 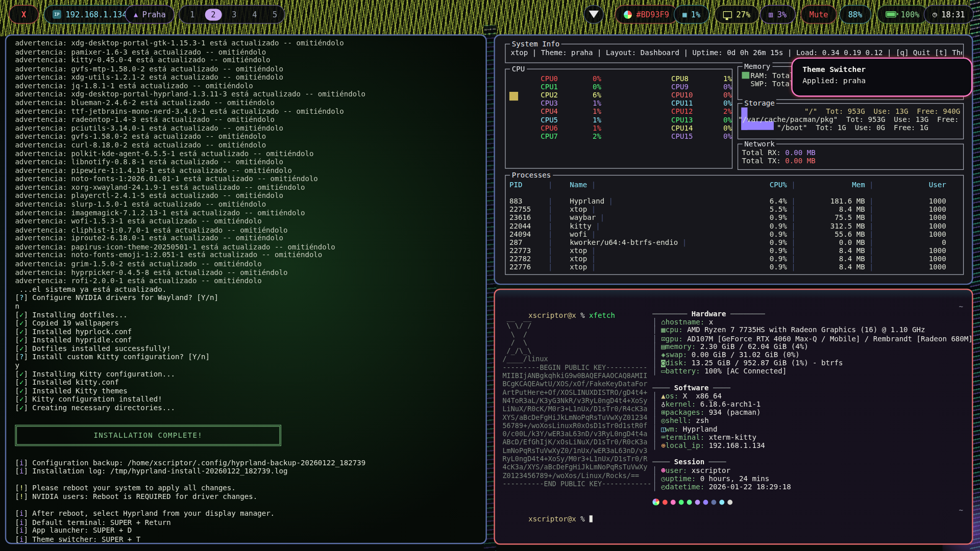 What do you see at coordinates (248, 497) in the screenshot?
I see `terminal-line: [!] NVIDIA users: Reboot is REQUIRED for…` at bounding box center [248, 497].